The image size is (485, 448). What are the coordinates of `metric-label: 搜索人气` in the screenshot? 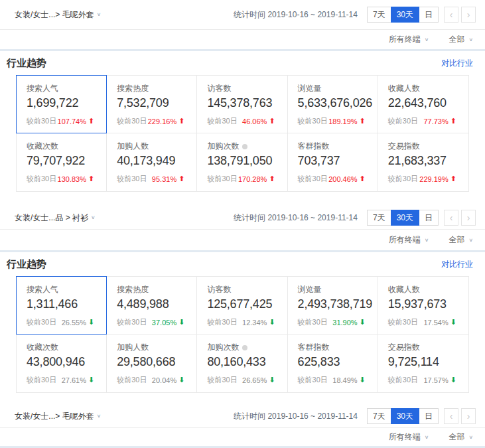 It's located at (42, 89).